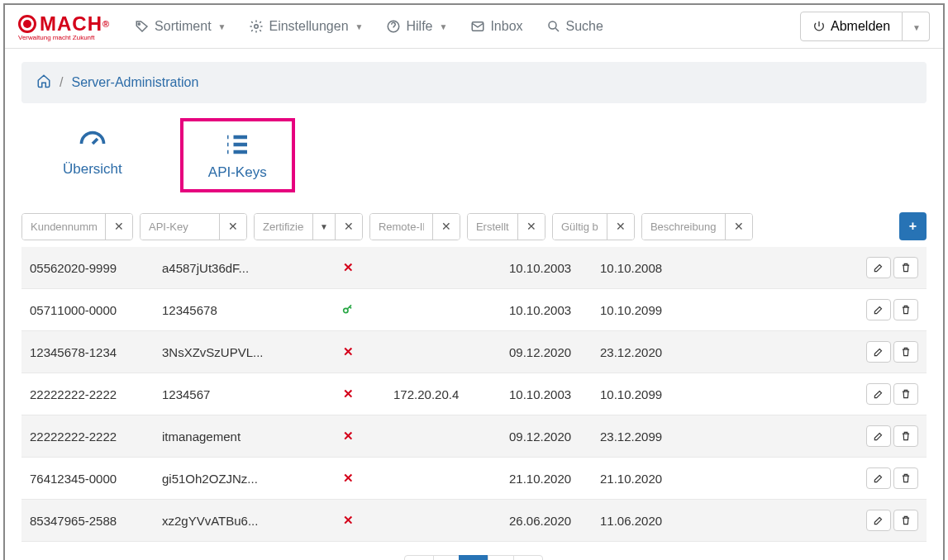 This screenshot has height=560, width=948. Describe the element at coordinates (415, 226) in the screenshot. I see `filter-remoteip: ✕` at that location.